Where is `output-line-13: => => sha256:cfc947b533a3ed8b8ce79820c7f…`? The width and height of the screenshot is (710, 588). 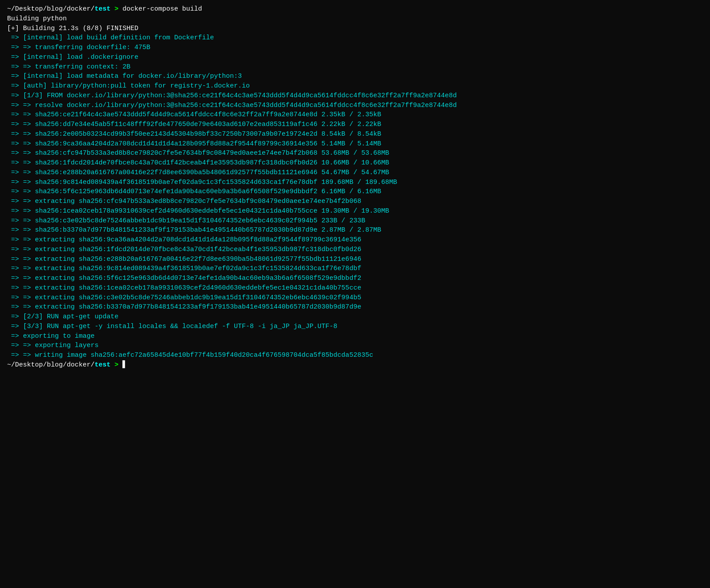 output-line-13: => => sha256:cfc947b533a3ed8b8ce79820c7f… is located at coordinates (355, 153).